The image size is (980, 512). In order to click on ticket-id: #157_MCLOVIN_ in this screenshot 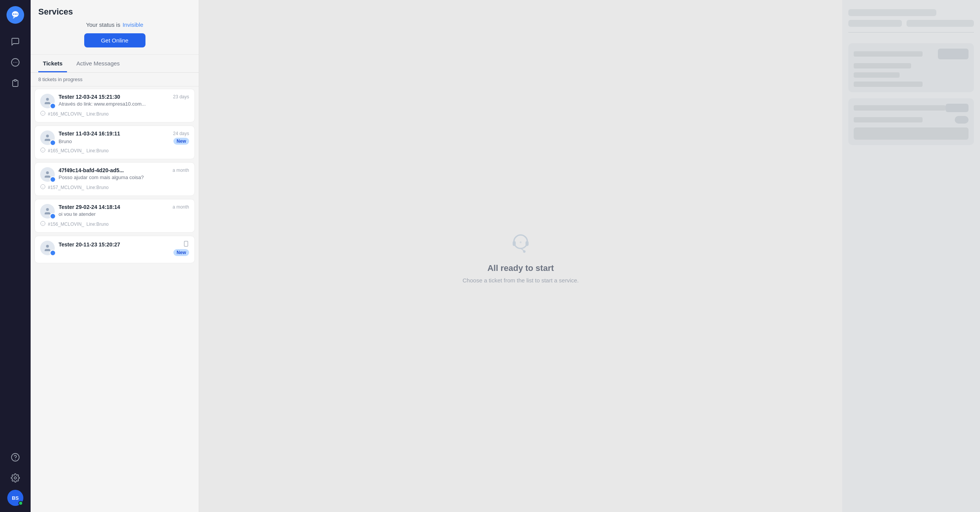, I will do `click(66, 188)`.